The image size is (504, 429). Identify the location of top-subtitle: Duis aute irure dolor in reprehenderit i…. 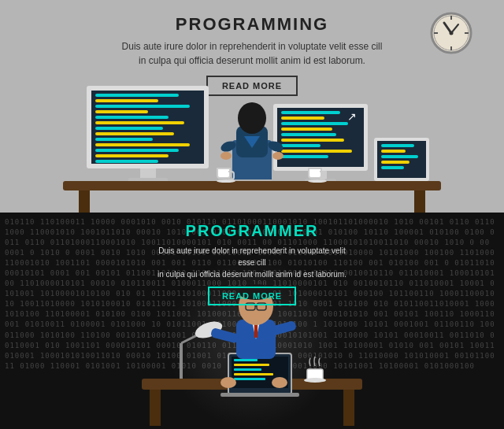
(252, 54).